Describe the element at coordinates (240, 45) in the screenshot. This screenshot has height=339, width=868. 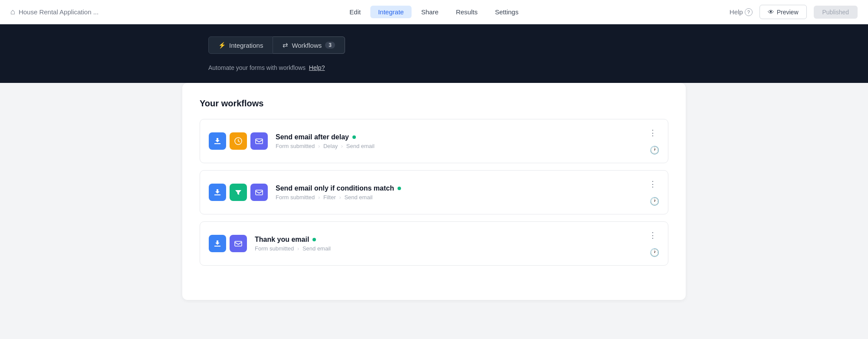
I see `integrations-tab: ⚡ Integrations` at that location.